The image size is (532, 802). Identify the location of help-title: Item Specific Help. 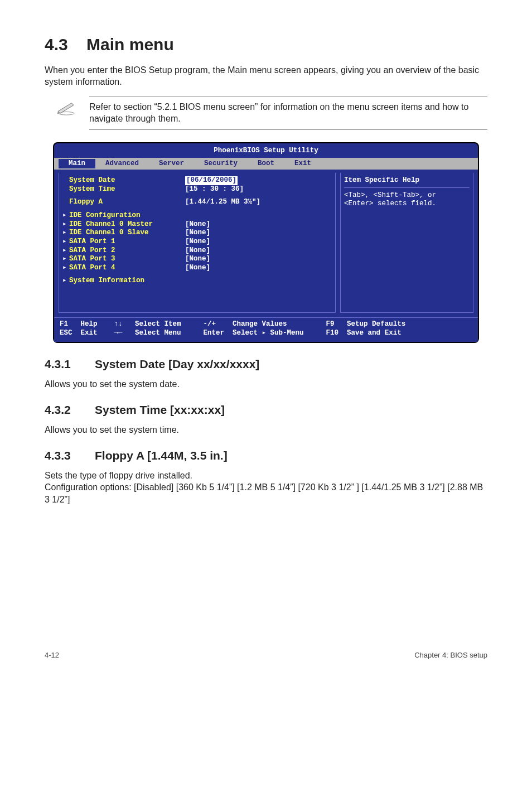
(407, 182).